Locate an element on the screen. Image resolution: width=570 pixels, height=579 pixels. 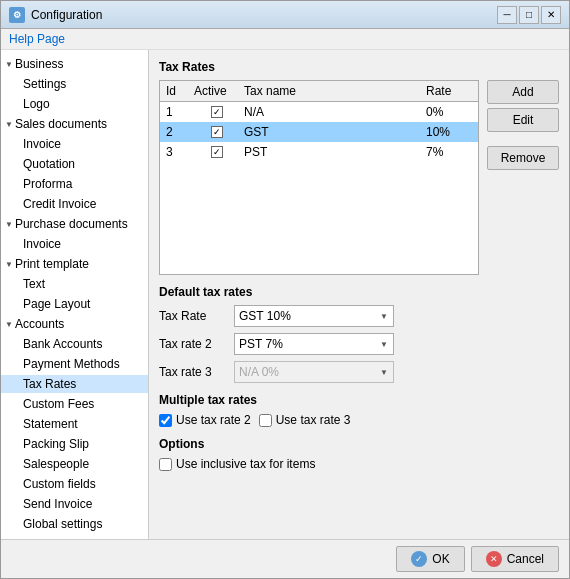
sidebar-group-accounts: ▼ Accounts is located at coordinates (74, 324).